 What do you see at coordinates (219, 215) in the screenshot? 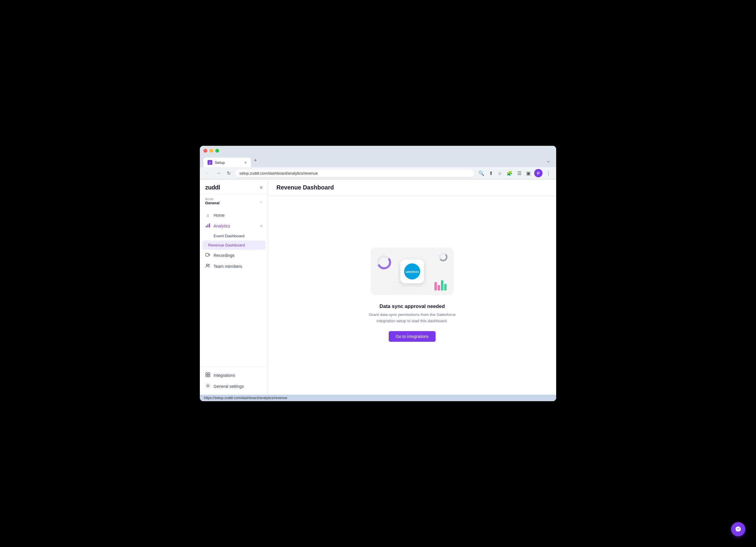
I see `sidebar-item-home-label: Home` at bounding box center [219, 215].